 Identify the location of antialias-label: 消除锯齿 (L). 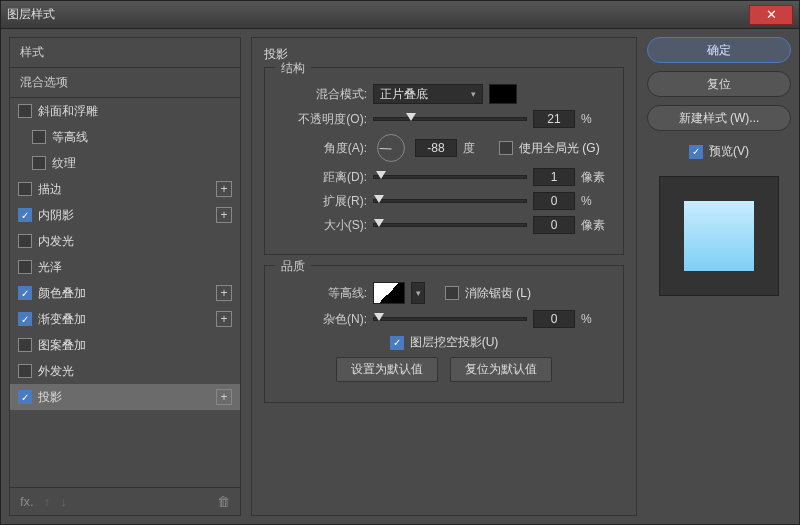
(498, 294).